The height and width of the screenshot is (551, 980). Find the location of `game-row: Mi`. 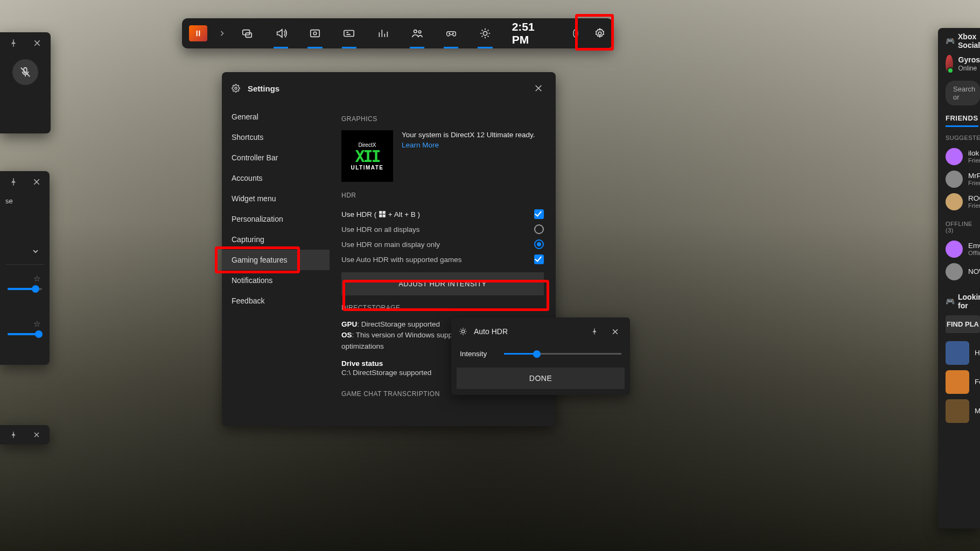

game-row: Mi is located at coordinates (963, 411).